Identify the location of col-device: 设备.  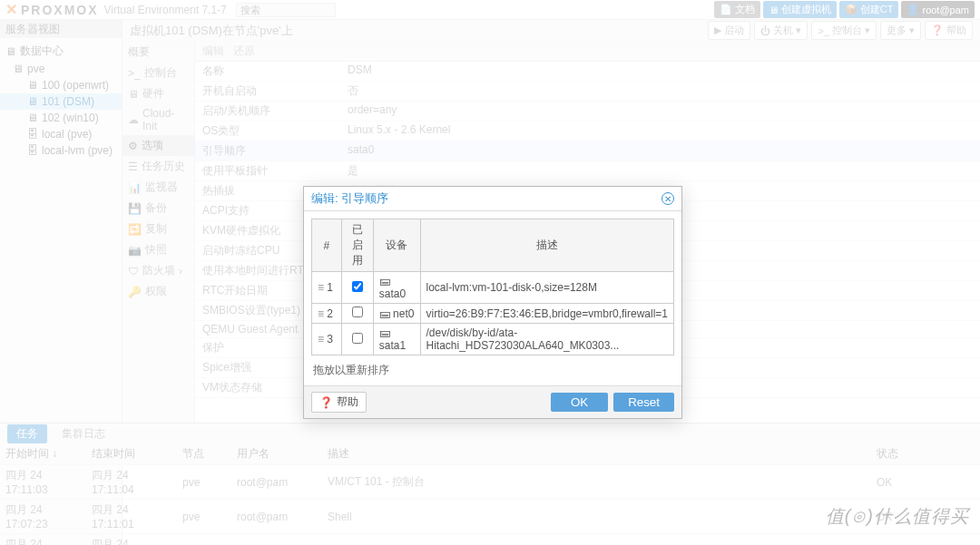
(397, 246).